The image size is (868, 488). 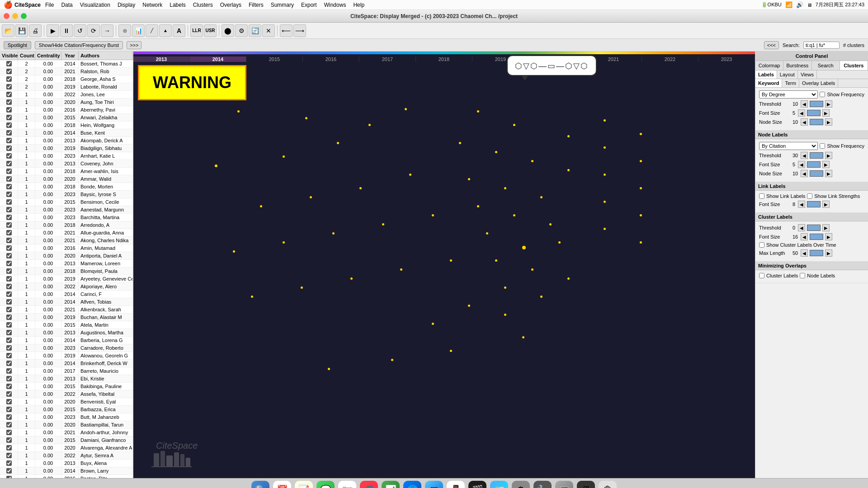 What do you see at coordinates (66, 363) in the screenshot?
I see `table-row: 1 0.00 2014 Brinkerhoff, Derick W` at bounding box center [66, 363].